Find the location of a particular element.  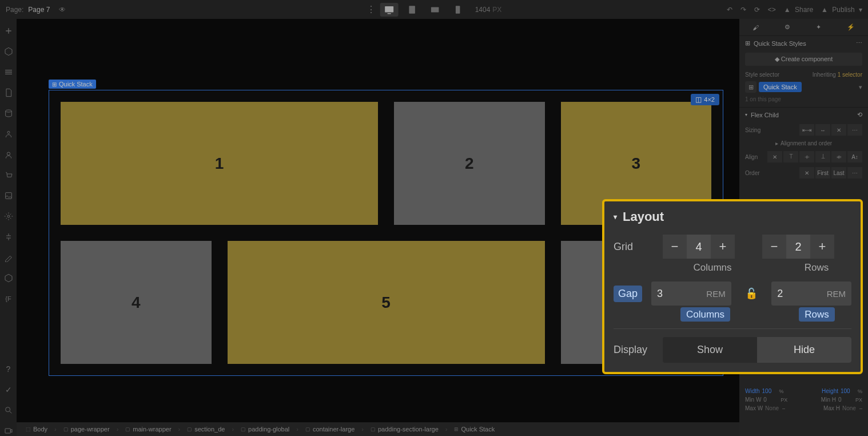

style-tab-icon: 🖌 is located at coordinates (756, 27).